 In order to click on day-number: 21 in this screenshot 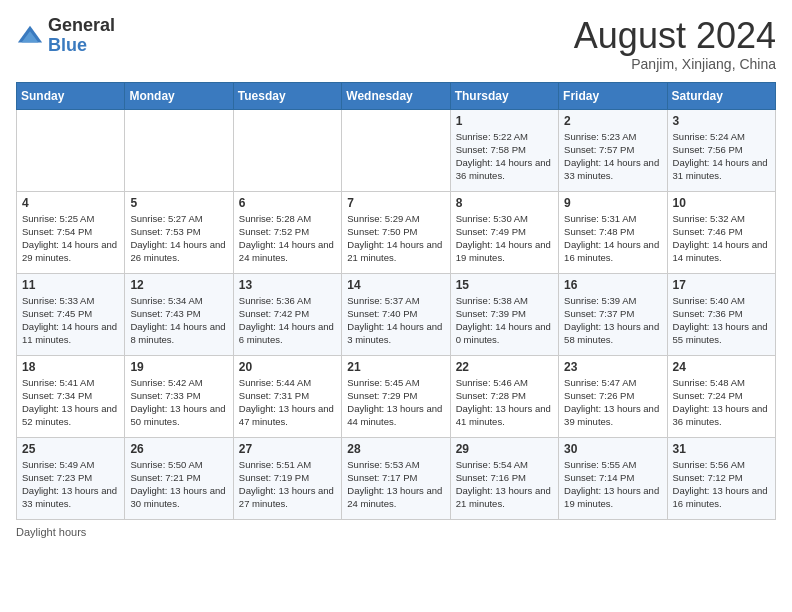, I will do `click(396, 367)`.